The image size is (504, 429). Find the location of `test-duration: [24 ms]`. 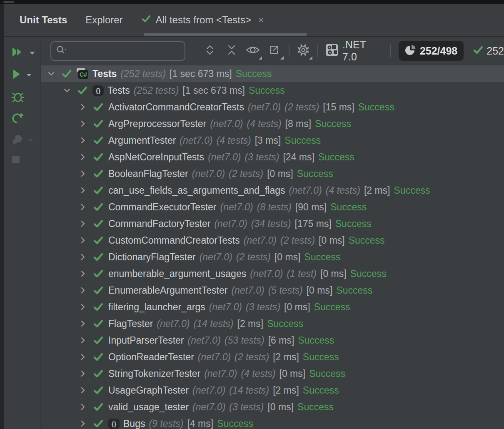

test-duration: [24 ms] is located at coordinates (298, 157).